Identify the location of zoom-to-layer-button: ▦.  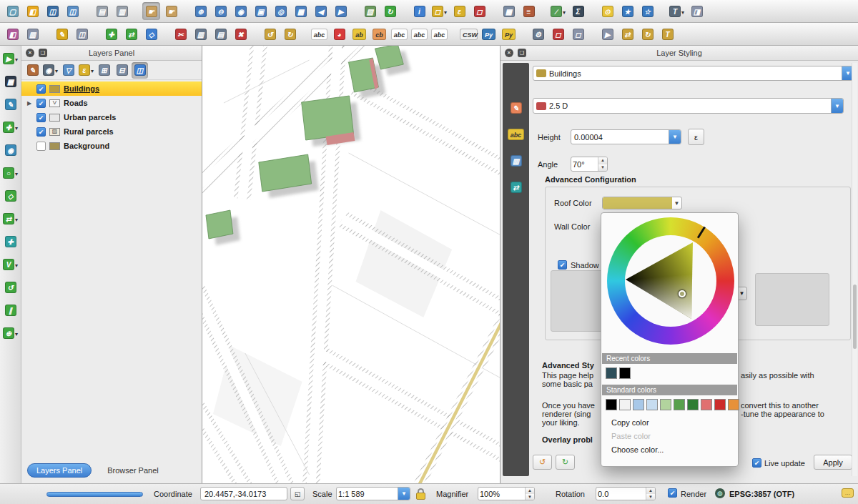
(300, 11).